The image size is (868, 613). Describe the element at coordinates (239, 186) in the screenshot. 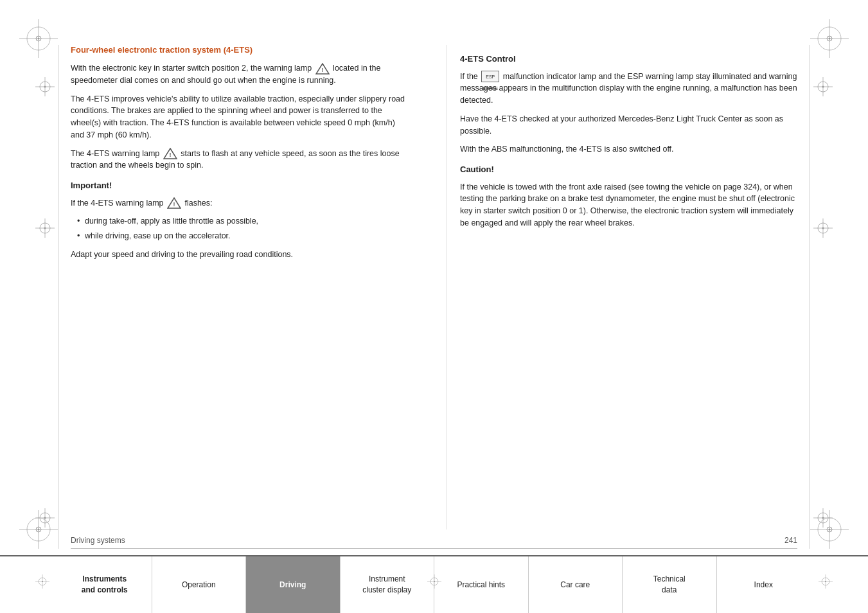

I see `important-title: Important!` at that location.